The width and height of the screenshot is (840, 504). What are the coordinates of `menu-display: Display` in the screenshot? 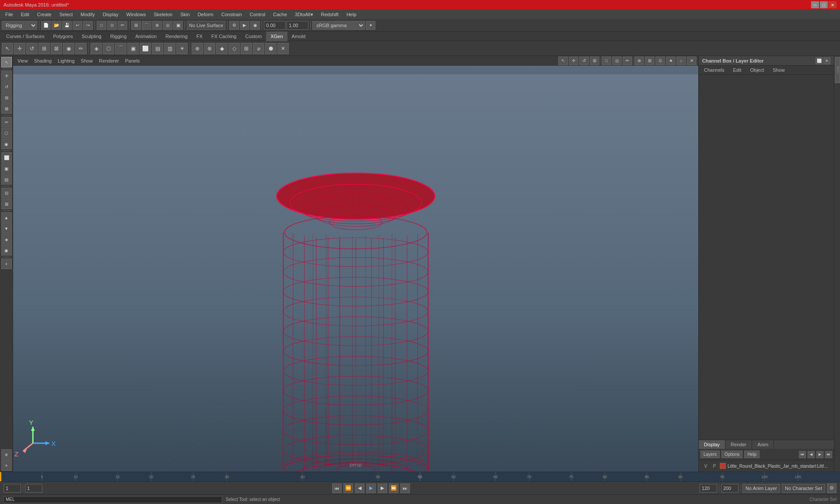 It's located at (111, 14).